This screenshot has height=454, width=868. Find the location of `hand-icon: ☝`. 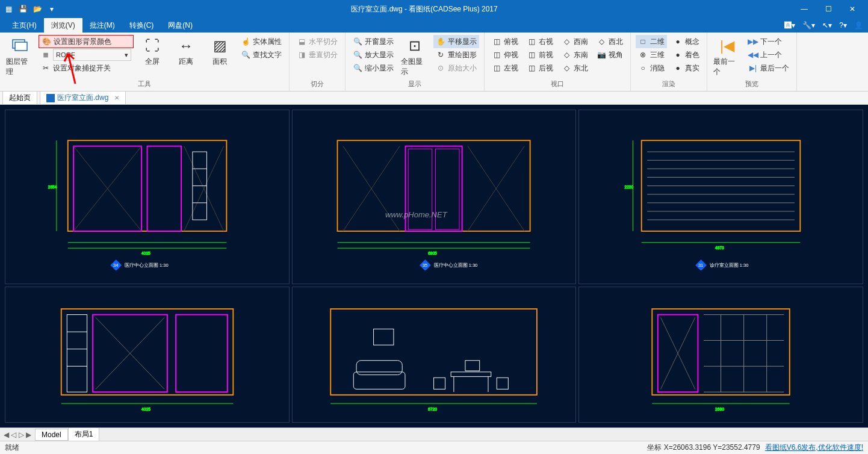

hand-icon: ☝ is located at coordinates (246, 42).